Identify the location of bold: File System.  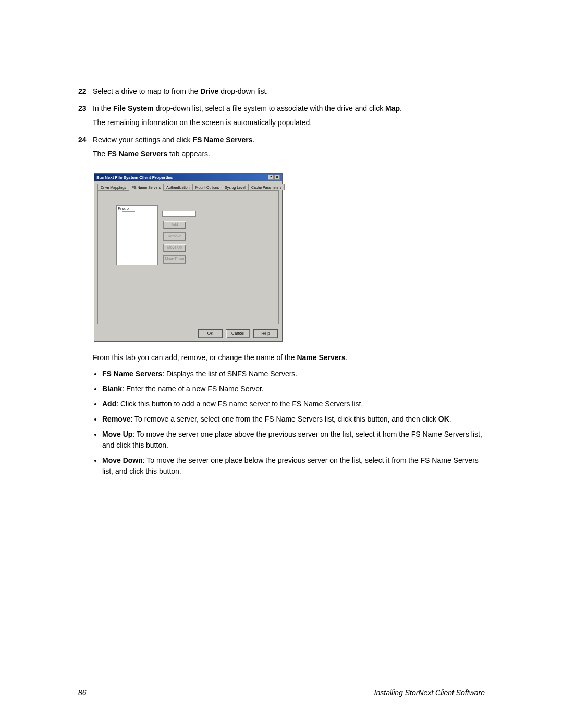
(133, 108).